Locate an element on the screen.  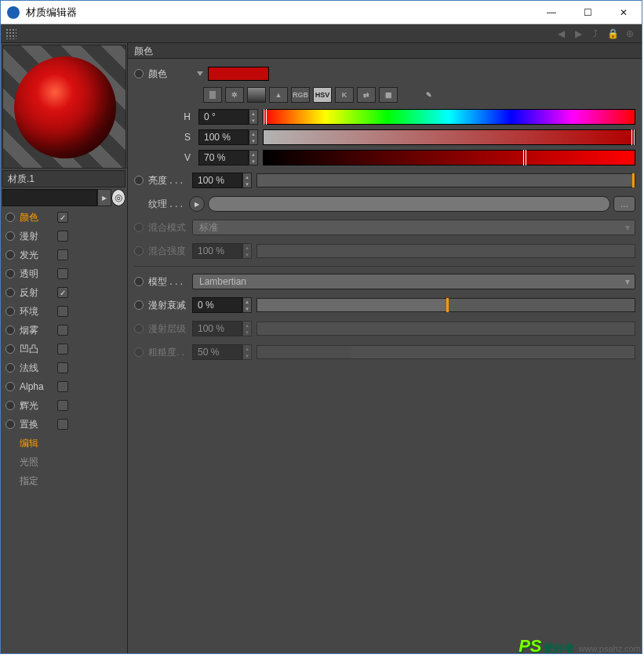
channel-normal: 法线 is located at coordinates (64, 368).